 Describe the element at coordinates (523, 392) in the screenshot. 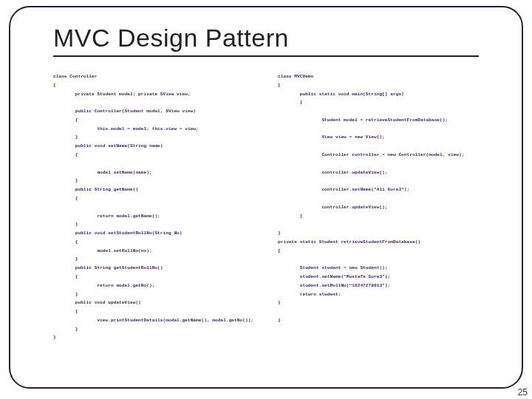

I see `page-number: 25` at that location.